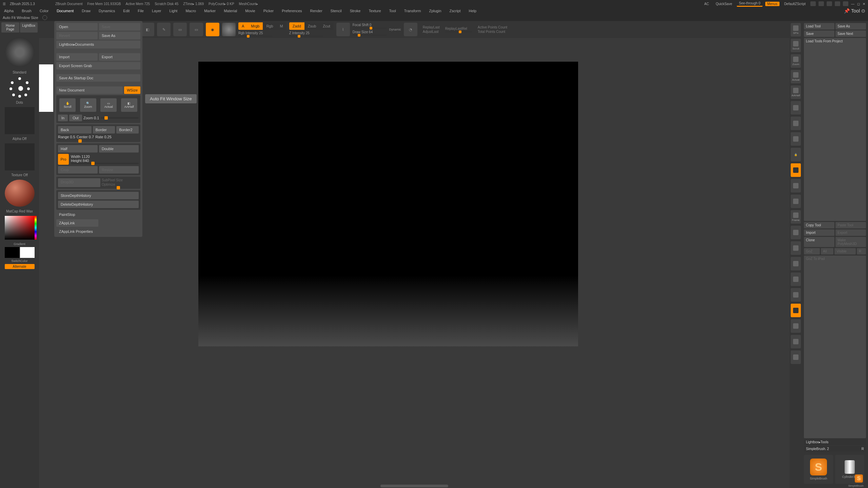 The width and height of the screenshot is (868, 488). Describe the element at coordinates (835, 449) in the screenshot. I see `simplebrush-header: SimpleBrush. 2R` at that location.